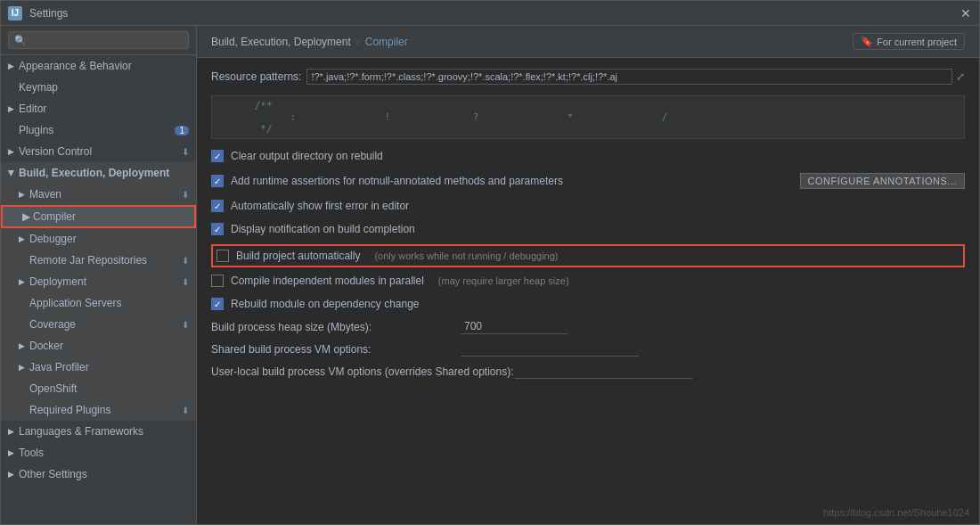 This screenshot has width=980, height=525. Describe the element at coordinates (217, 281) in the screenshot. I see `compile-parallel-checkbox` at that location.